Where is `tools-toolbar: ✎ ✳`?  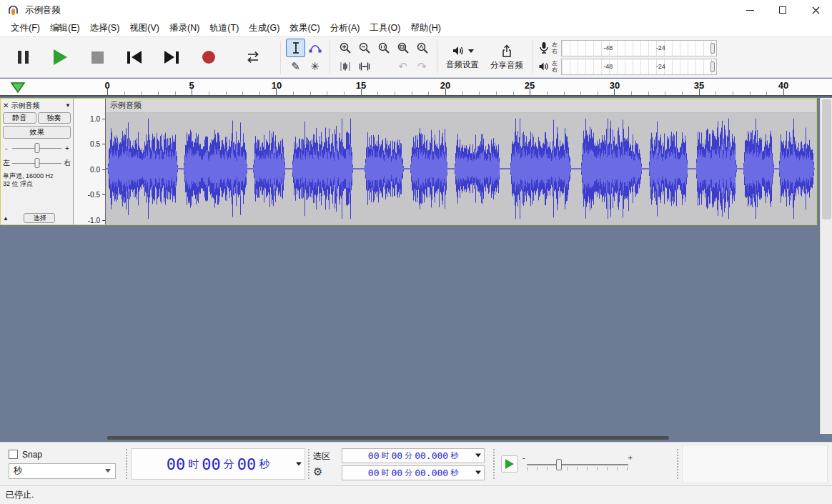
tools-toolbar: ✎ ✳ is located at coordinates (305, 57).